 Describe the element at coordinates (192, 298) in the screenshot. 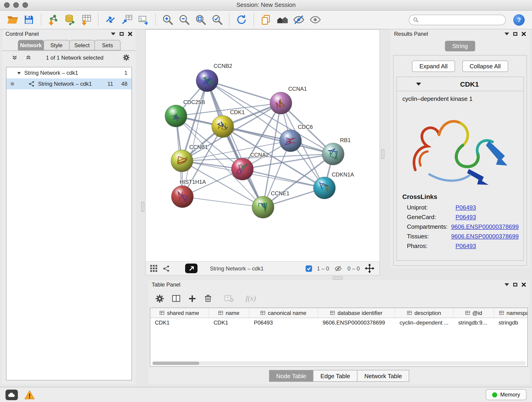

I see `create-column-button` at that location.